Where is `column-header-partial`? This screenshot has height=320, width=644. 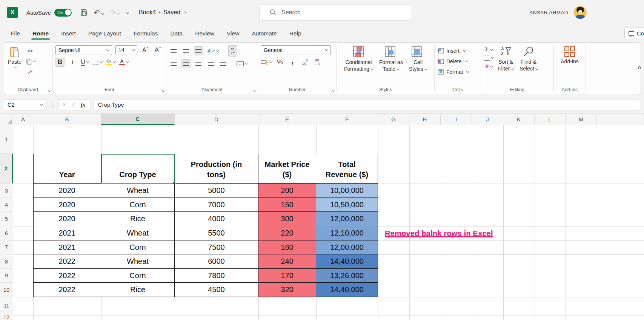
column-header-partial is located at coordinates (620, 119).